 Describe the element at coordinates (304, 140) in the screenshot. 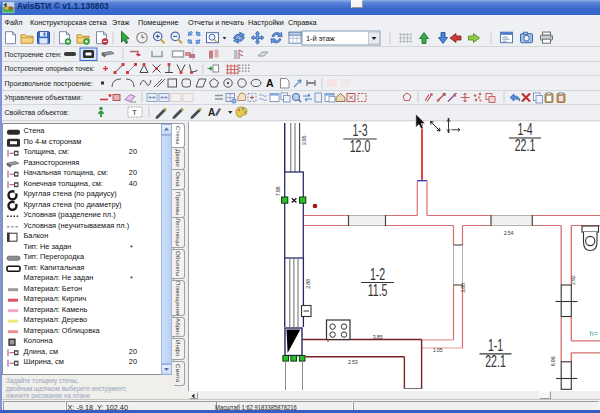

I see `svg-text: 3.95` at that location.